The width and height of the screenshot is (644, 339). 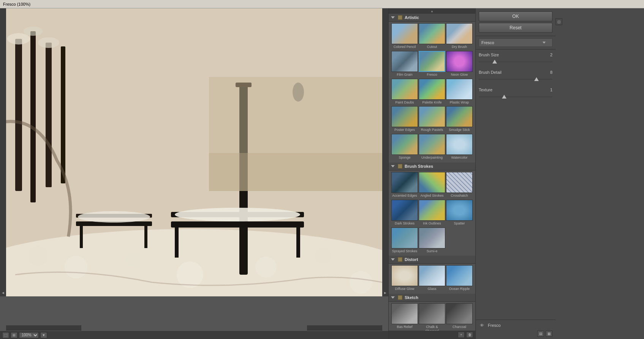 I want to click on brush-detail-control: Brush Detail 8, so click(x=516, y=76).